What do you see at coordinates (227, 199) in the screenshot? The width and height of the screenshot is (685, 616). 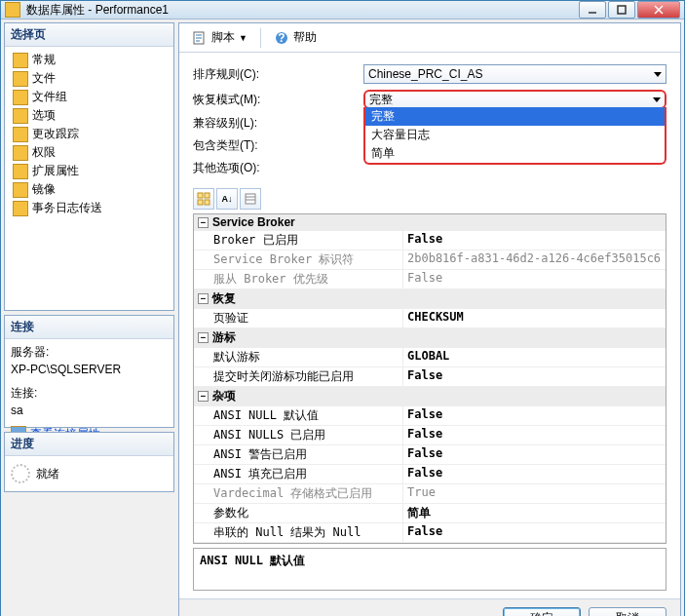 I see `alphabetical-button: A↓` at bounding box center [227, 199].